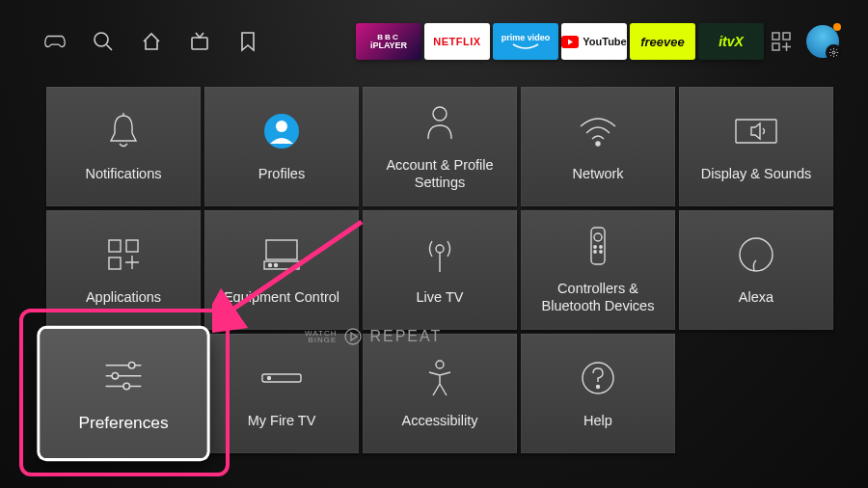 This screenshot has width=868, height=488. Describe the element at coordinates (282, 378) in the screenshot. I see `fire-tv-device-icon` at that location.